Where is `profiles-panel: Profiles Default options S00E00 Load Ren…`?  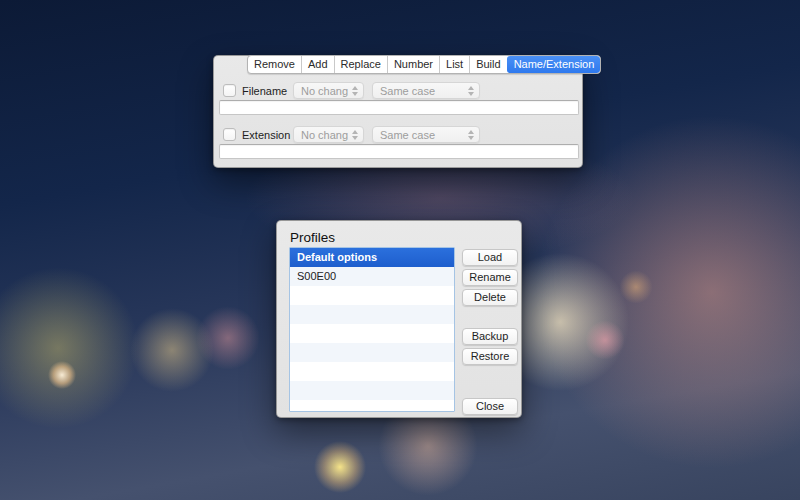
profiles-panel: Profiles Default options S00E00 Load Ren… is located at coordinates (399, 319).